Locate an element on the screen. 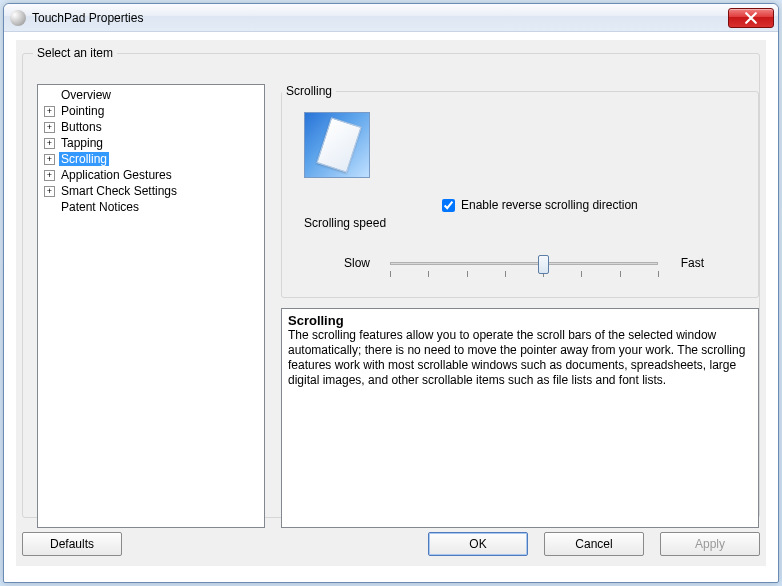 The image size is (782, 586). scrolling-speed-label: Scrolling speed is located at coordinates (345, 223).